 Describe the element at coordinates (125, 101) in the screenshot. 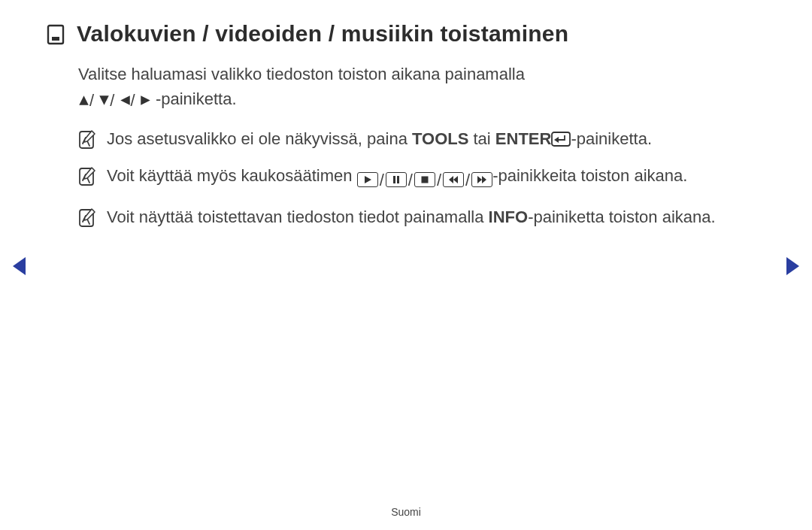

I see `left-icon` at that location.